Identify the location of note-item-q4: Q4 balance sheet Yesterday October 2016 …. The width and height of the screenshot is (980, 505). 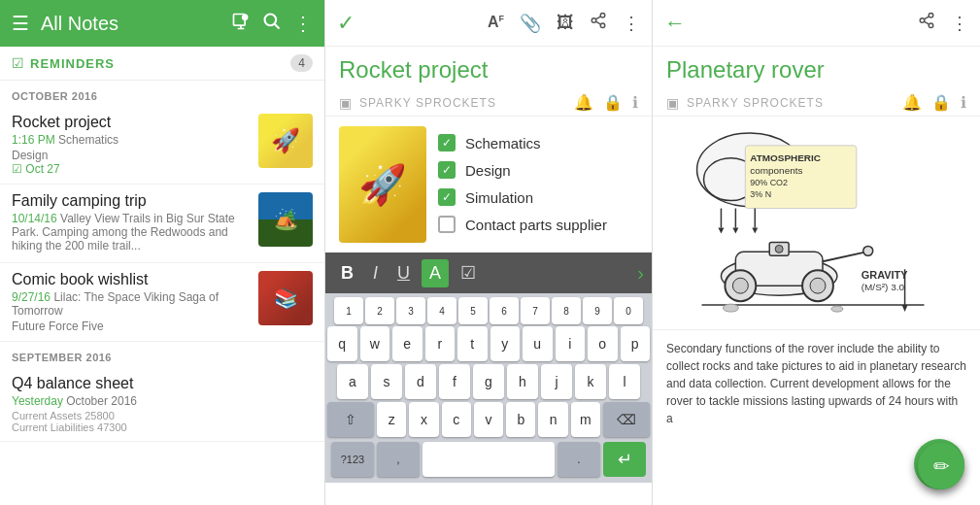
(162, 404).